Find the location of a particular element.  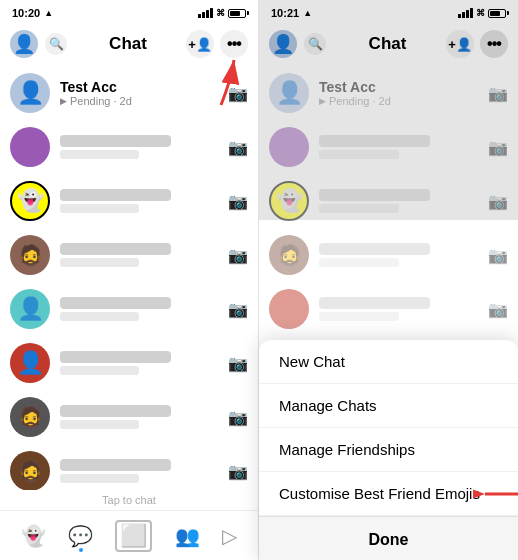

status-icons-left: ⌘ is located at coordinates (222, 13).